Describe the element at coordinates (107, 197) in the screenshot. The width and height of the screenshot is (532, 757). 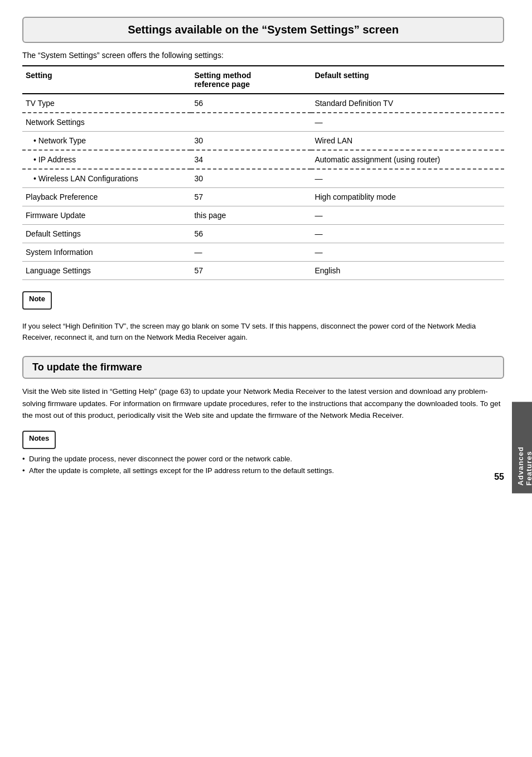
I see `cell-setting: Playback Preference` at that location.